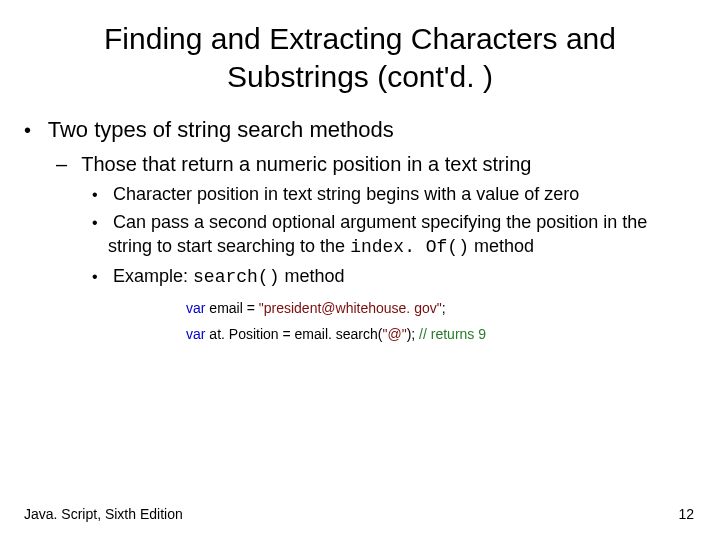 Image resolution: width=720 pixels, height=540 pixels. What do you see at coordinates (394, 334) in the screenshot?
I see `code-string: "@"` at bounding box center [394, 334].